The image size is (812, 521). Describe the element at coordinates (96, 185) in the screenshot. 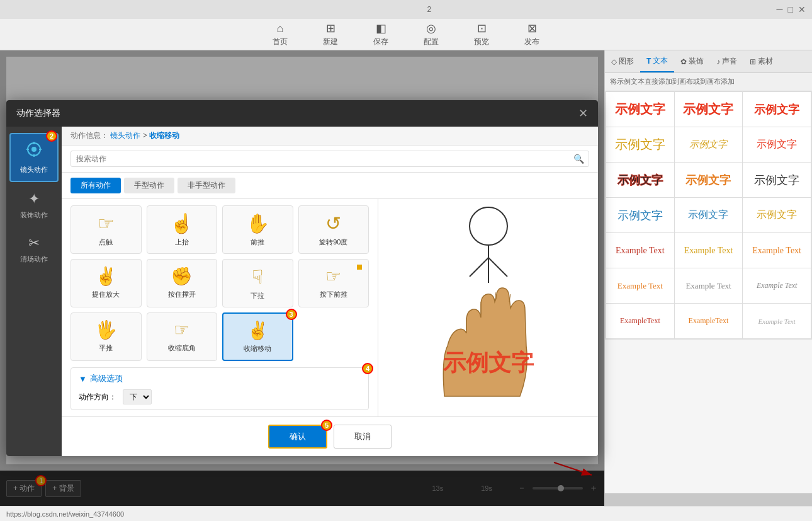

I see `filter-all: 所有动作` at that location.